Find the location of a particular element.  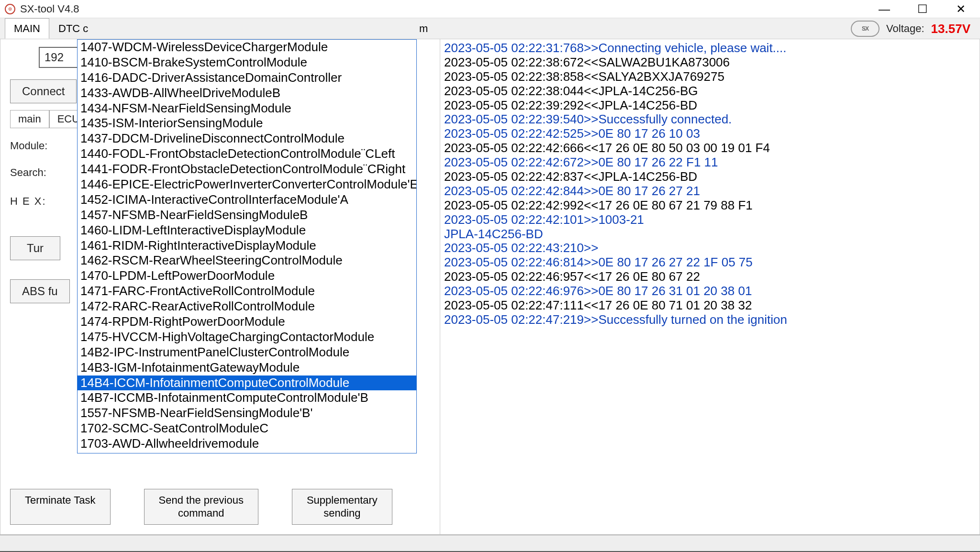

log-line: 2023-05-05 02:22:38:672<<SALWA2BU1KA8730… is located at coordinates (710, 63).